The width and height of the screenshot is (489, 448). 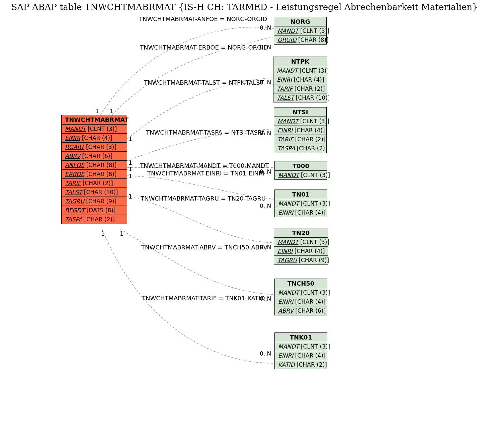 I want to click on entity-header: TN01, so click(x=301, y=195).